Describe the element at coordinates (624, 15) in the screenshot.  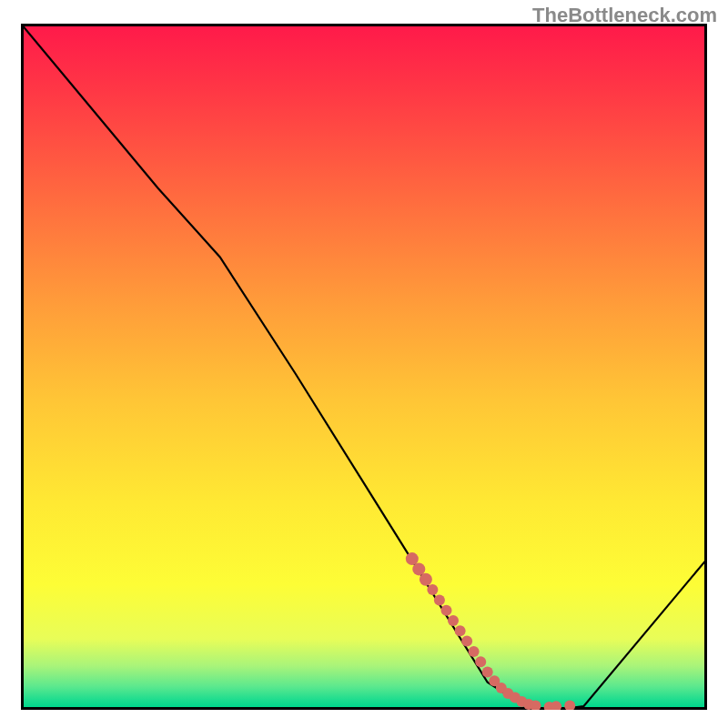
I see `watermark-text: TheBottleneck.com` at that location.